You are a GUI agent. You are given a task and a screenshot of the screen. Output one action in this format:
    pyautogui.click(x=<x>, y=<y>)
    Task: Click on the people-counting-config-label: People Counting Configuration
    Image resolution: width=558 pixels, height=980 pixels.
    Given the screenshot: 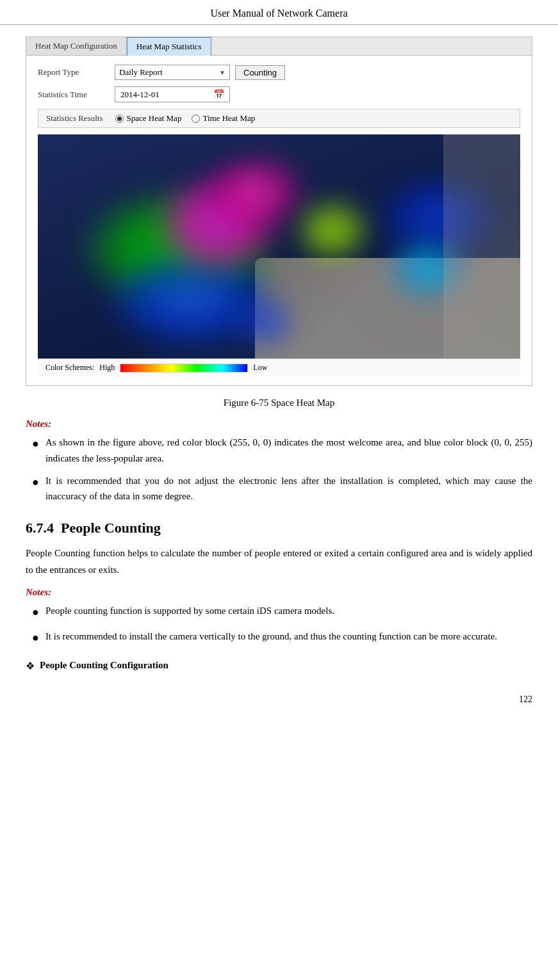 What is the action you would take?
    pyautogui.click(x=104, y=666)
    